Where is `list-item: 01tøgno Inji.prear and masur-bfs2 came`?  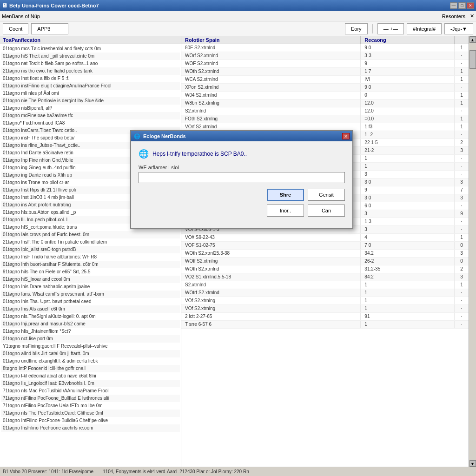
list-item: 01tøgno Inji.prear and masur-bfs2 came is located at coordinates (90, 324).